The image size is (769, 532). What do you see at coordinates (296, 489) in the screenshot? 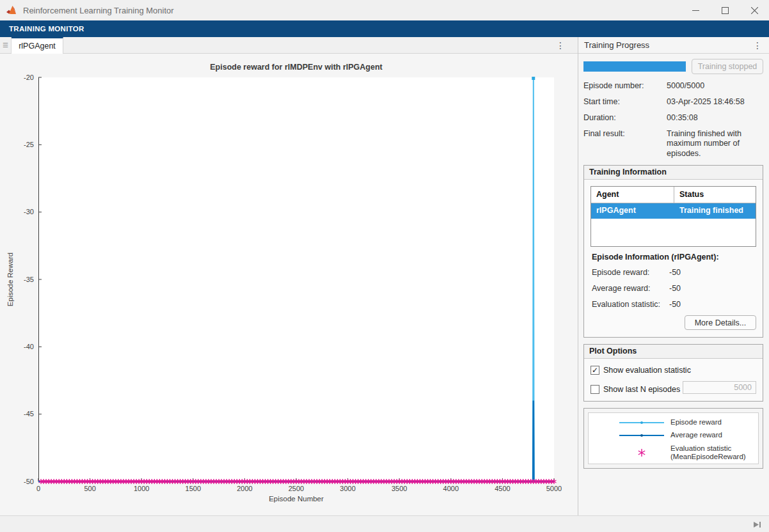
I see `svg-text: 2500` at bounding box center [296, 489].